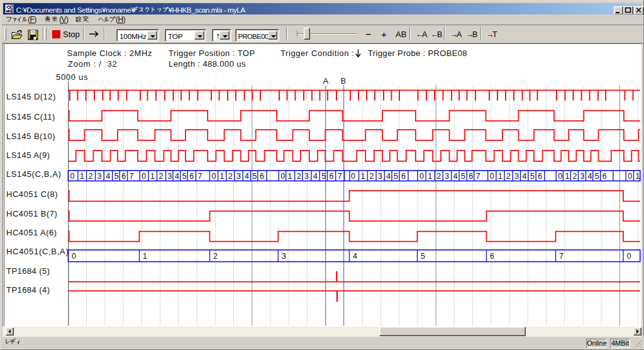 The width and height of the screenshot is (644, 350). I want to click on svg-text: 5000 us, so click(72, 77).